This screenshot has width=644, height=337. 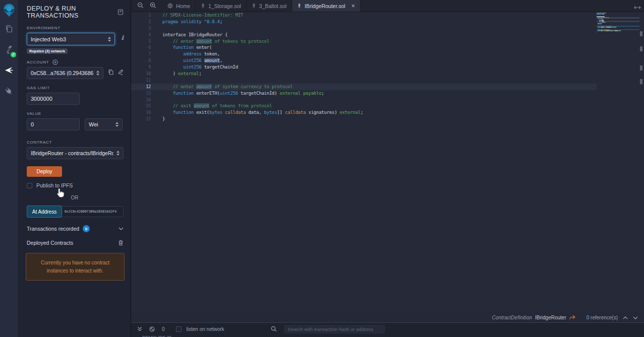 What do you see at coordinates (143, 94) in the screenshot?
I see `line-number: 13` at bounding box center [143, 94].